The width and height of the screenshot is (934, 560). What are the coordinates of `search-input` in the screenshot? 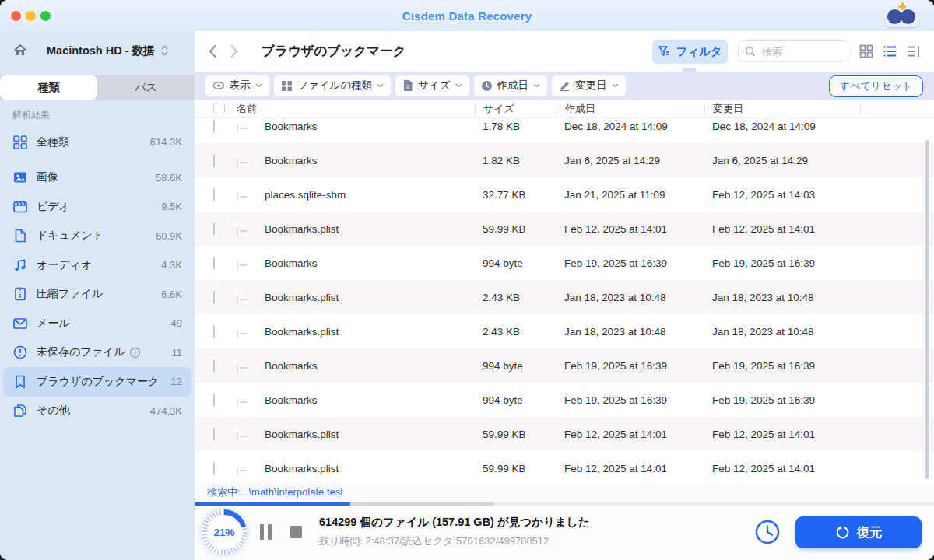 It's located at (801, 51).